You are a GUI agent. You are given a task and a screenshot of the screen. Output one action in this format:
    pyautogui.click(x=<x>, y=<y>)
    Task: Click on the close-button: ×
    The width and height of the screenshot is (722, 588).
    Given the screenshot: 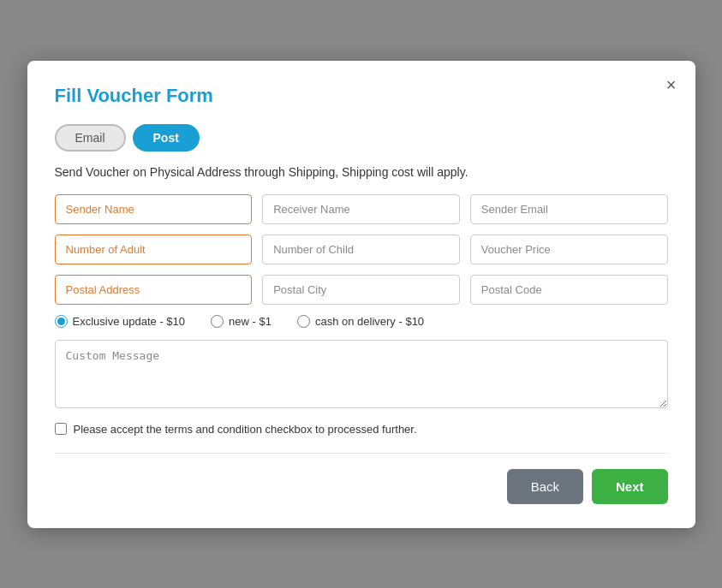 What is the action you would take?
    pyautogui.click(x=671, y=85)
    